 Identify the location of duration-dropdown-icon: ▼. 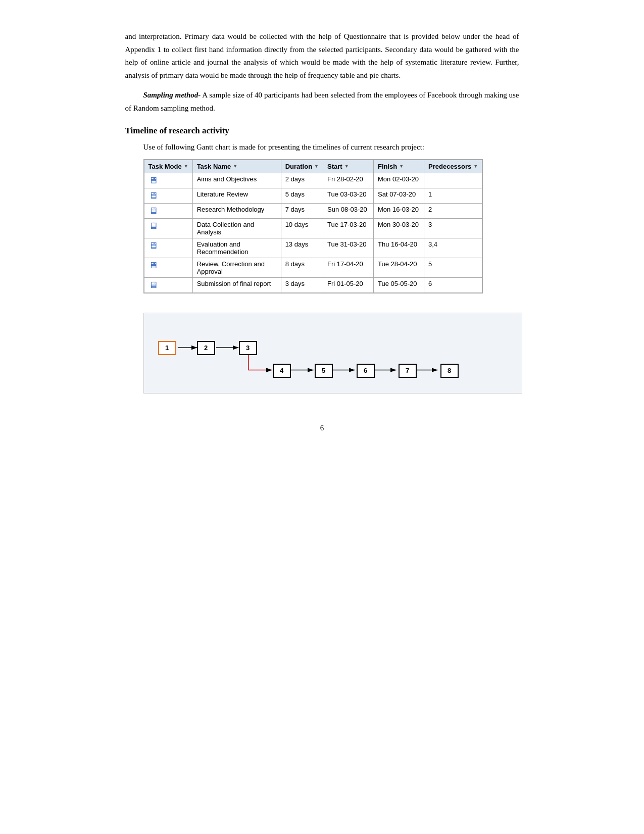
(316, 166).